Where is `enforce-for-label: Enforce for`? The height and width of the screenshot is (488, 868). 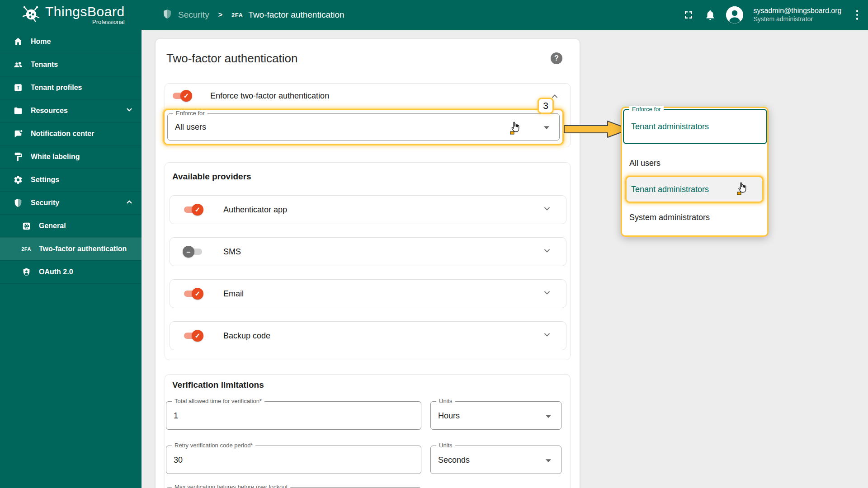 enforce-for-label: Enforce for is located at coordinates (190, 113).